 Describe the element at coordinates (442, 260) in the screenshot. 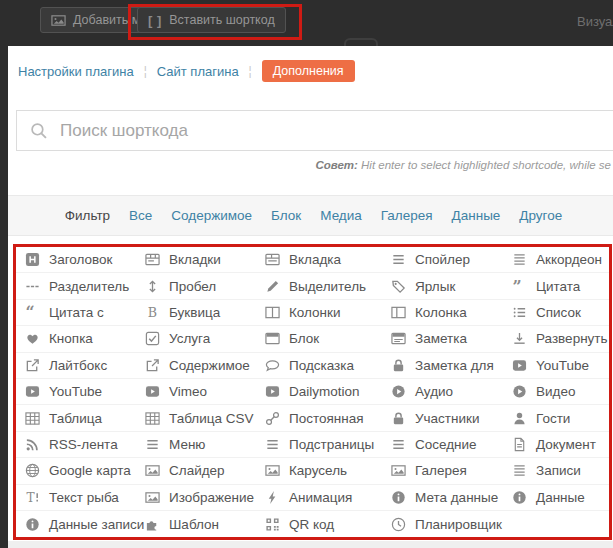

I see `shortcode-item-label: Спойлер` at that location.